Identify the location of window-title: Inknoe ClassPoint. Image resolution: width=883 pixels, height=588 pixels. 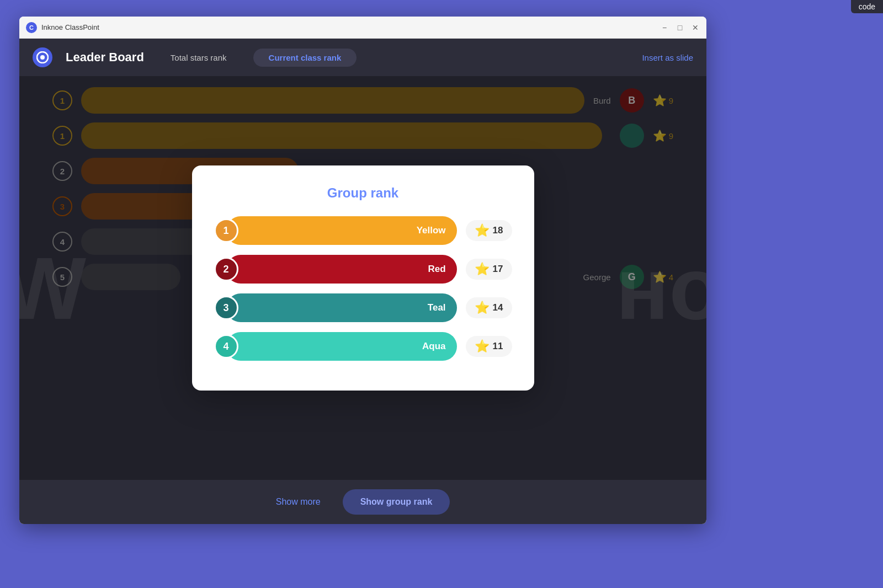
(351, 28).